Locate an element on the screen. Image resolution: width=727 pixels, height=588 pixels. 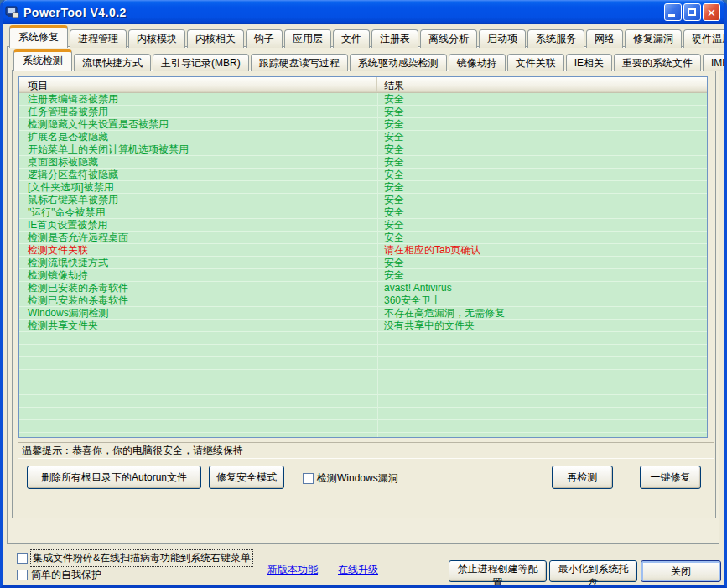
sub-tab-5: 镜像劫持 is located at coordinates (477, 62).